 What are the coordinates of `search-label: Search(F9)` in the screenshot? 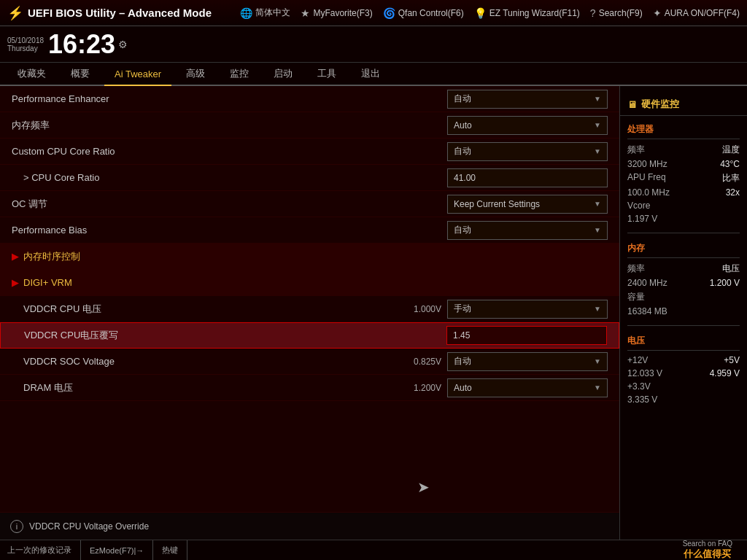 It's located at (621, 13).